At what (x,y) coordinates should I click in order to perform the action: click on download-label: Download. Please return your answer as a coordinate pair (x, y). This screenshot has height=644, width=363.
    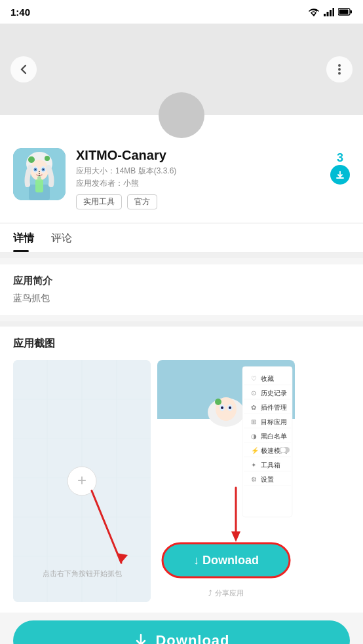
    Looking at the image, I should click on (193, 638).